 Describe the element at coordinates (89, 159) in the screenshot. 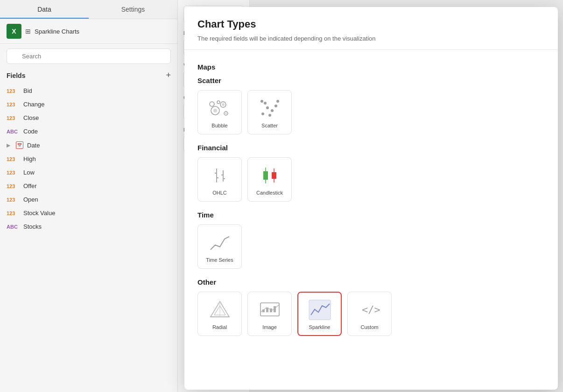

I see `field-item-high: 123 High` at that location.